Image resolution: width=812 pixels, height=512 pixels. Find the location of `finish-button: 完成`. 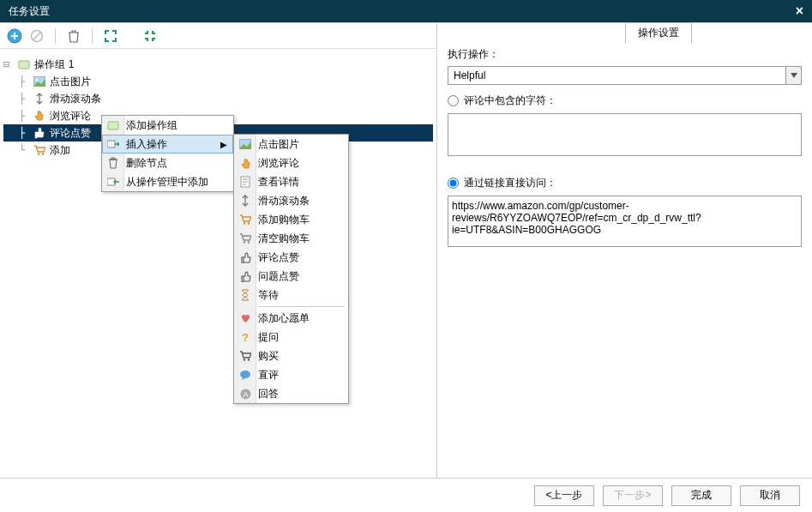

finish-button: 完成 is located at coordinates (701, 496).